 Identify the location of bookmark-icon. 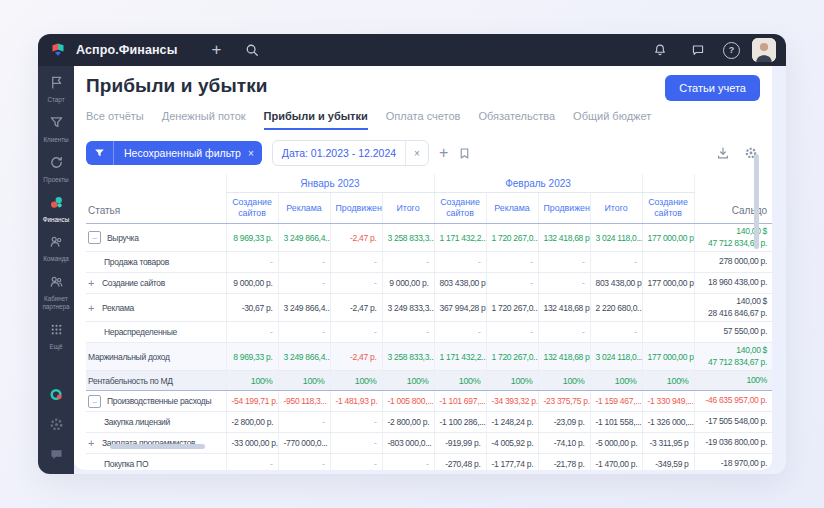
(464, 154).